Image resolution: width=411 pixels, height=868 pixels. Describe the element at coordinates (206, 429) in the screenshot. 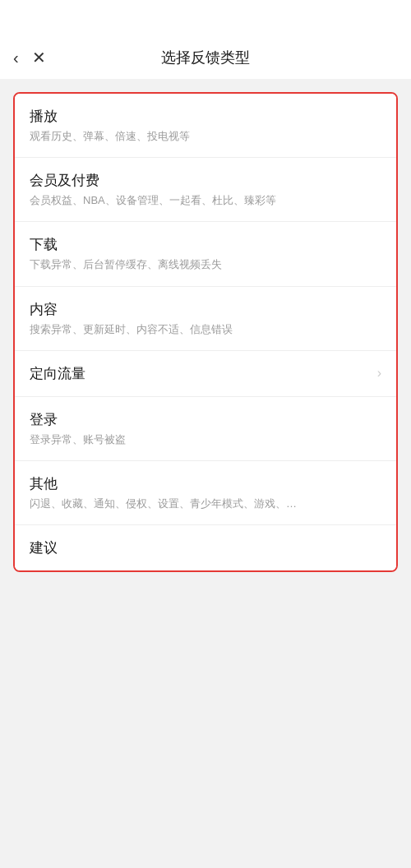

I see `list-item-login: 登录登录异常、账号被盗` at that location.